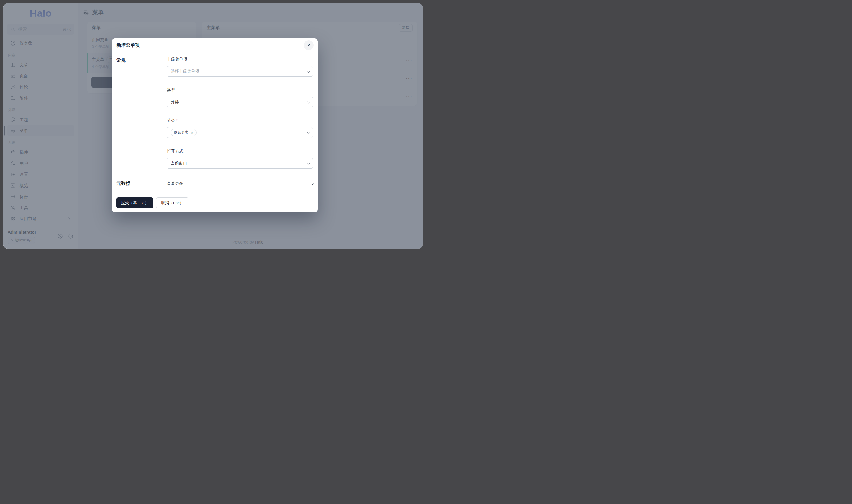 The image size is (852, 504). What do you see at coordinates (135, 203) in the screenshot?
I see `submit-button: 提交（⌘ + ↵）` at bounding box center [135, 203].